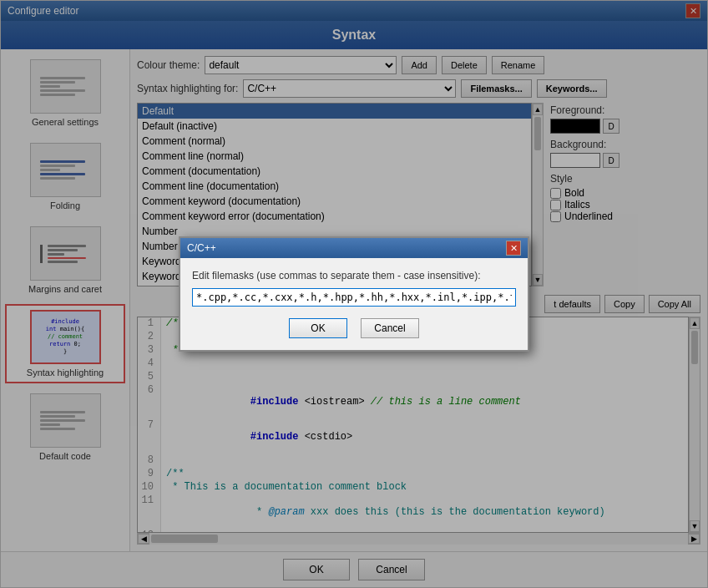 The width and height of the screenshot is (708, 588). I want to click on dialog-body: Edit filemasks (use commas to separate t…, so click(354, 304).